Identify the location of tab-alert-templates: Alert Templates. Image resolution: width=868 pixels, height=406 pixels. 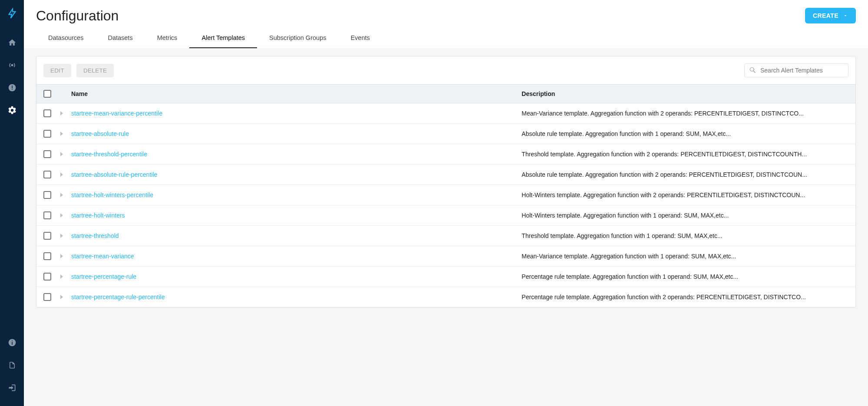
(223, 38).